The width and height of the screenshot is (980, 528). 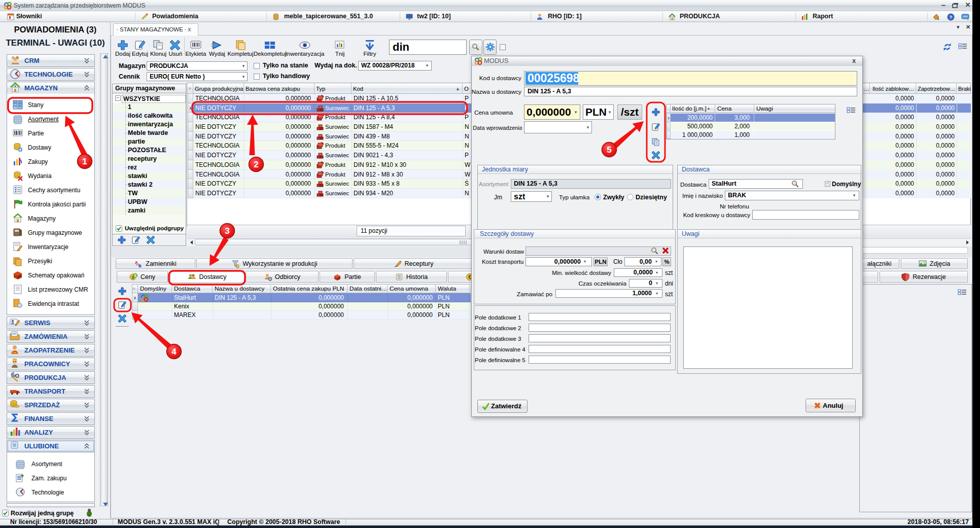 I want to click on svg-text: 1, so click(x=84, y=161).